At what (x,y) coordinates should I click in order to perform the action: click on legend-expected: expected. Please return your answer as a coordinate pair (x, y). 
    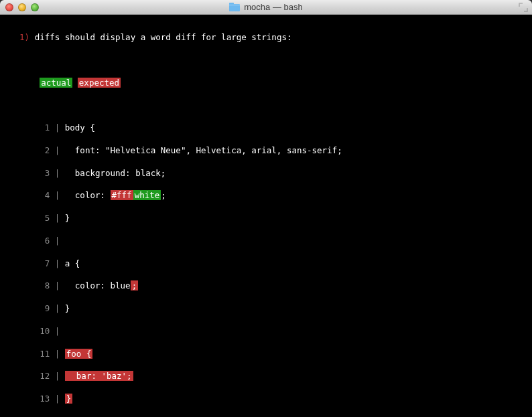
    Looking at the image, I should click on (99, 83).